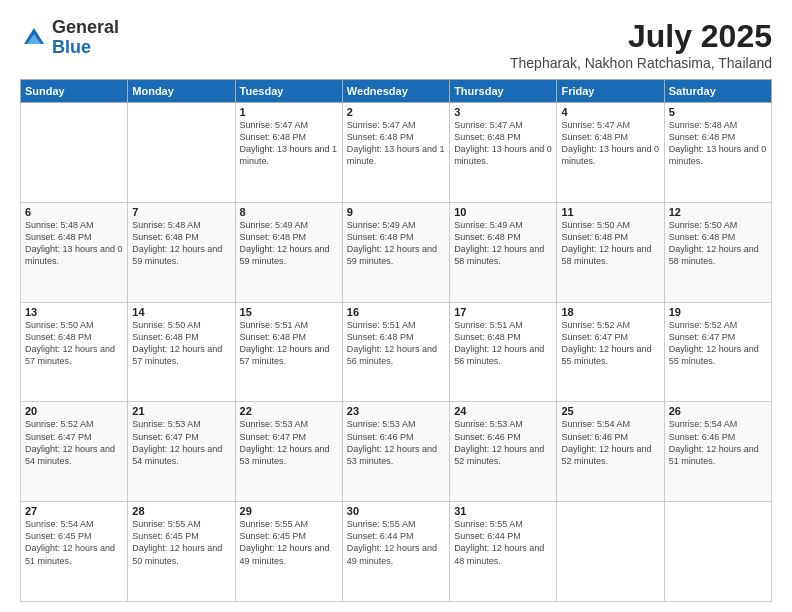  What do you see at coordinates (74, 511) in the screenshot?
I see `day-number: 27` at bounding box center [74, 511].